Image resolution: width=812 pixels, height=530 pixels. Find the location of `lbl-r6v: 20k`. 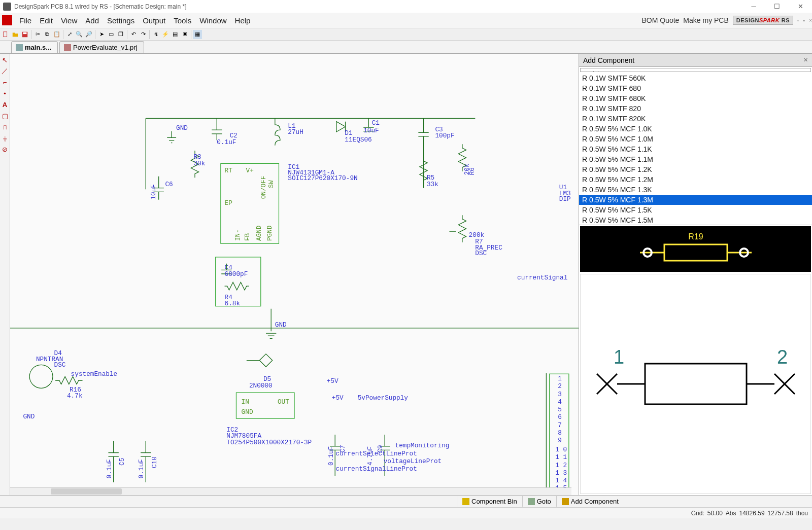

lbl-r6v: 20k is located at coordinates (467, 169).